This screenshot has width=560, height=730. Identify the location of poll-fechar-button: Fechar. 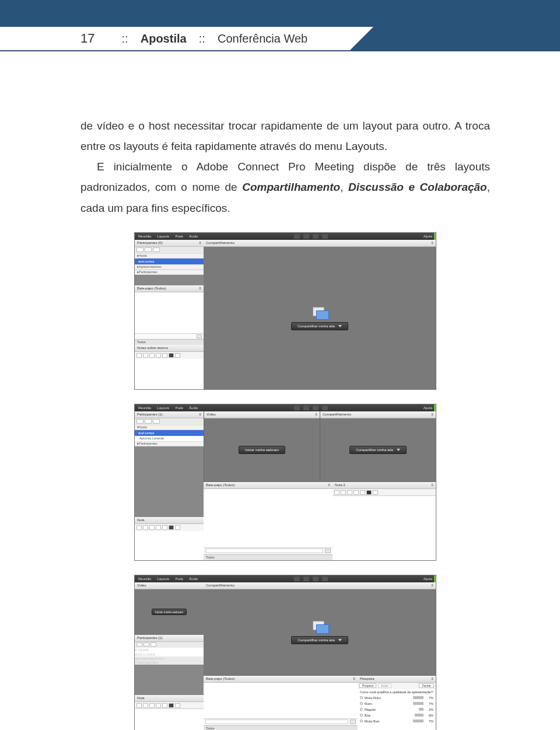
(426, 686).